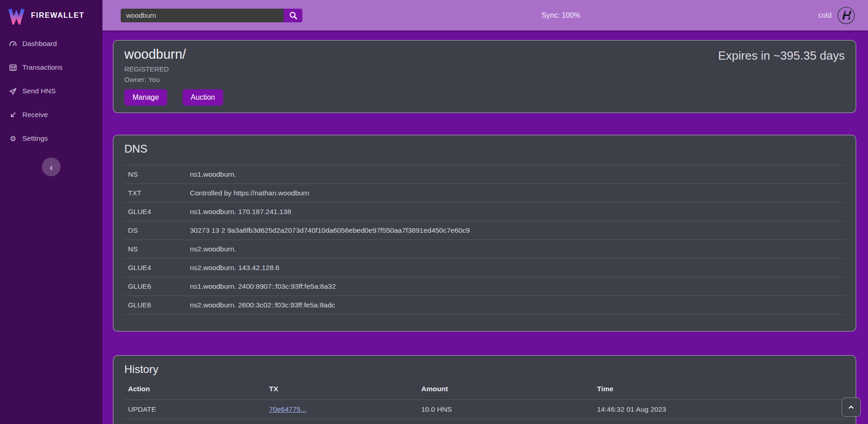  I want to click on sidebar-collapse-button: ‹, so click(51, 167).